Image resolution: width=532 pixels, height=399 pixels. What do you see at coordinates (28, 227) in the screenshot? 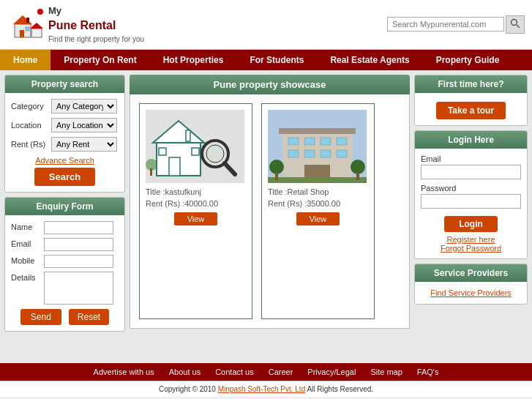
I see `name-label: Name` at bounding box center [28, 227].